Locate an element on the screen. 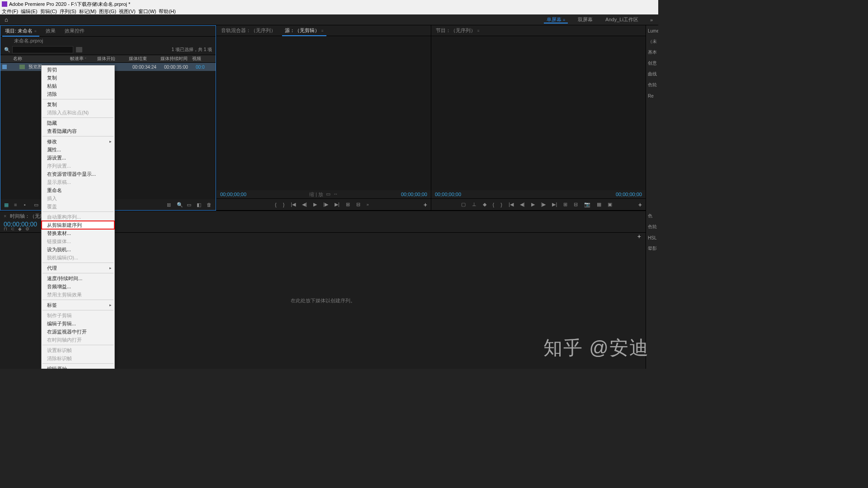  find-icon: 🔍 is located at coordinates (179, 205).